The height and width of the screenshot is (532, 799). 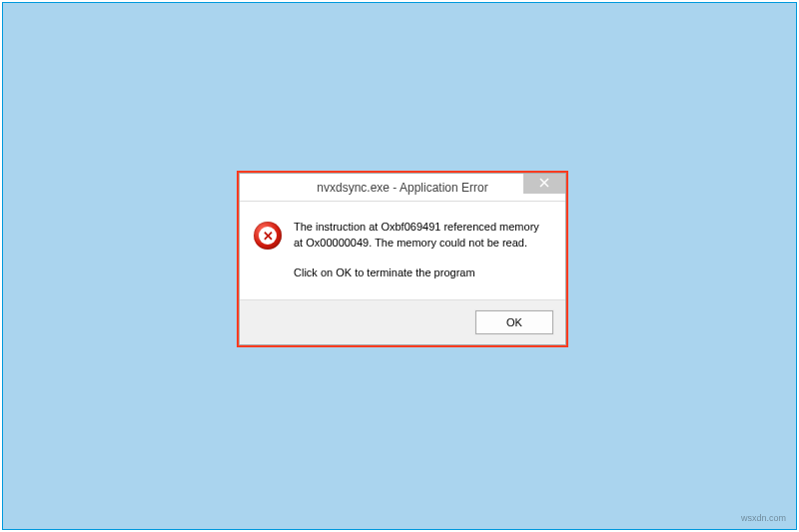 I want to click on error-icon: ✕, so click(x=268, y=236).